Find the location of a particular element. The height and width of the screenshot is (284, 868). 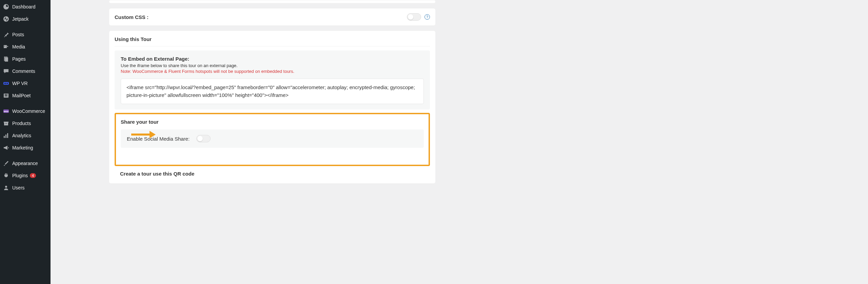

sidebar-label: Media is located at coordinates (19, 47).